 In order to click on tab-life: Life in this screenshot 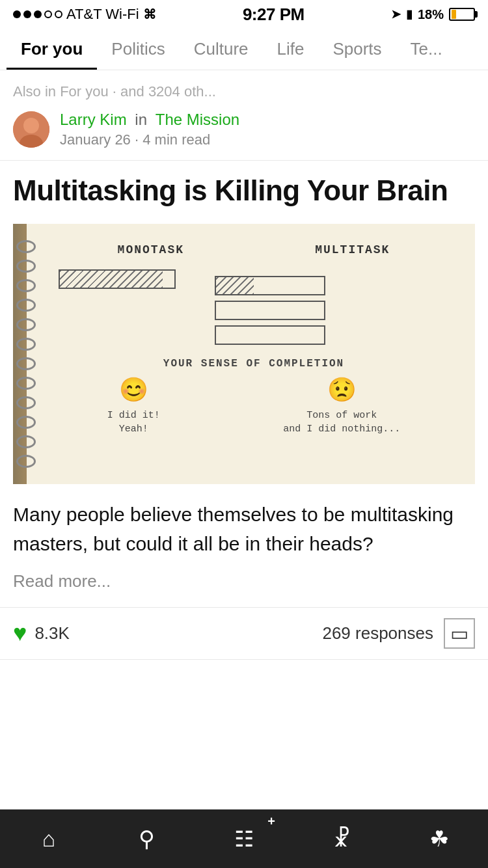, I will do `click(291, 49)`.